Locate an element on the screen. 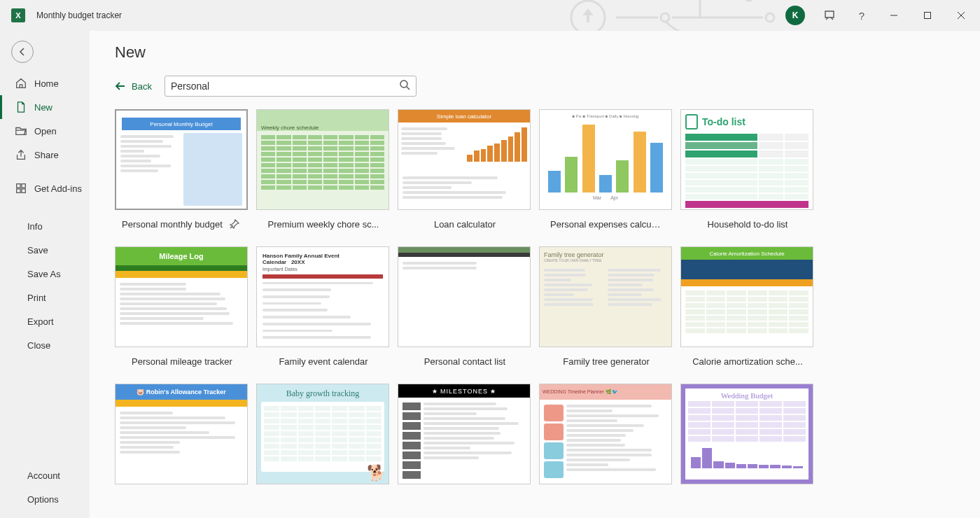  sidebar-item-label: Home is located at coordinates (46, 84).